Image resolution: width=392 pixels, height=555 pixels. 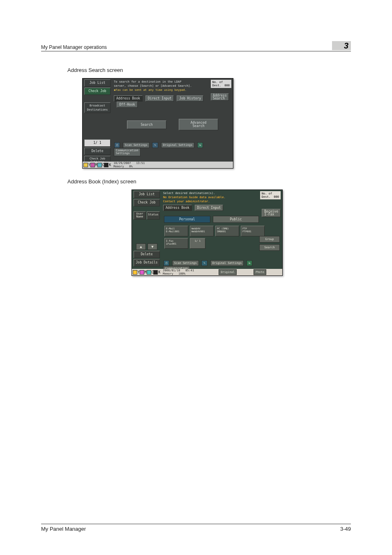 I want to click on subtab-public: Public, so click(x=236, y=220).